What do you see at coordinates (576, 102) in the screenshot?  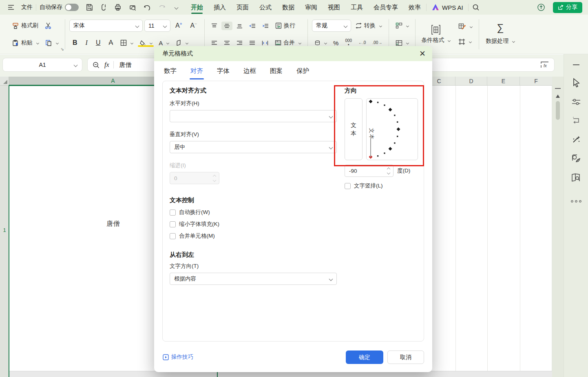 I see `settings-sliders-icon` at bounding box center [576, 102].